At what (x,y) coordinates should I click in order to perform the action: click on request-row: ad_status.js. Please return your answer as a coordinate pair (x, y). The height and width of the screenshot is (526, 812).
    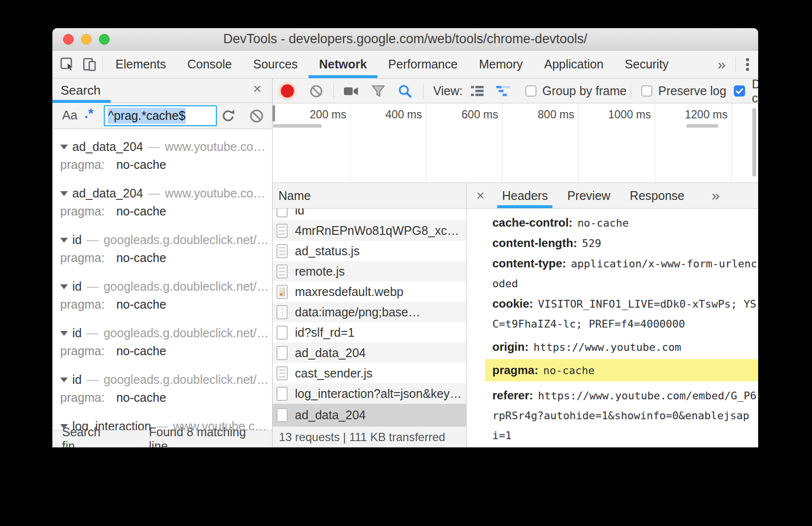
    Looking at the image, I should click on (370, 251).